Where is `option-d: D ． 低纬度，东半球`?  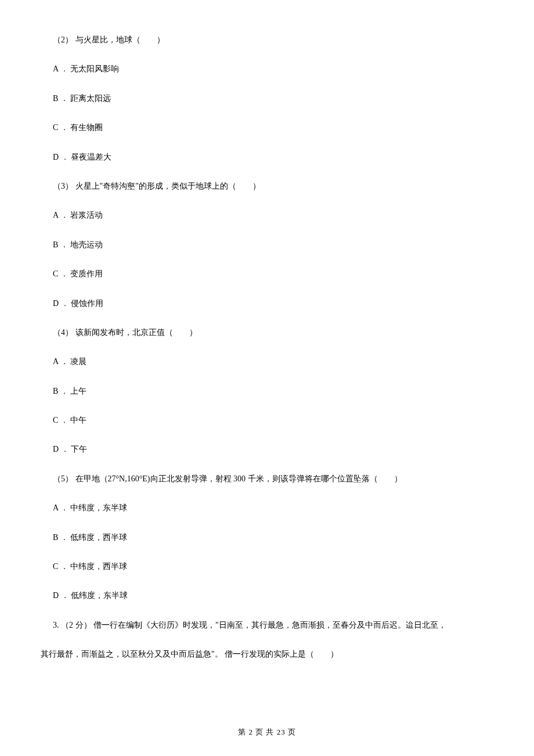
option-d: D ． 低纬度，东半球 is located at coordinates (267, 596).